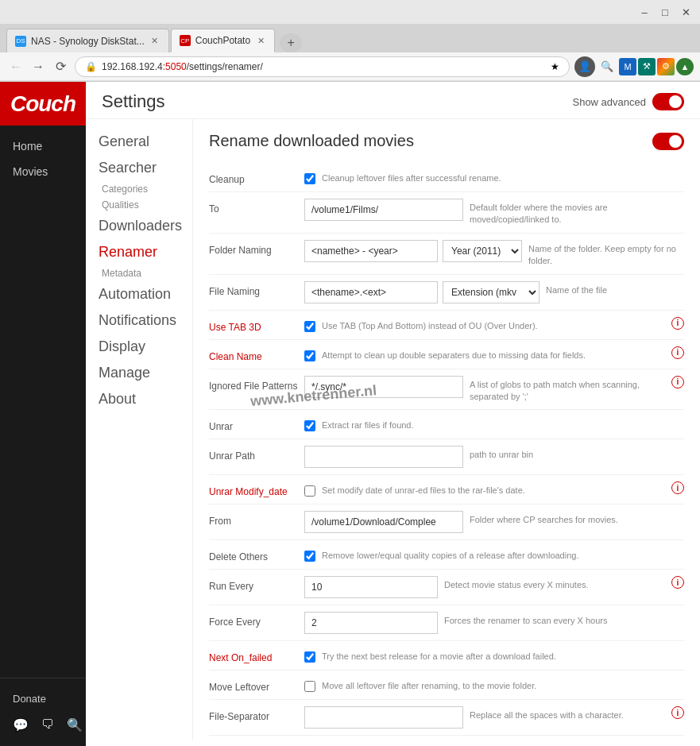 This screenshot has height=746, width=700. I want to click on info-run-every: i, so click(678, 582).